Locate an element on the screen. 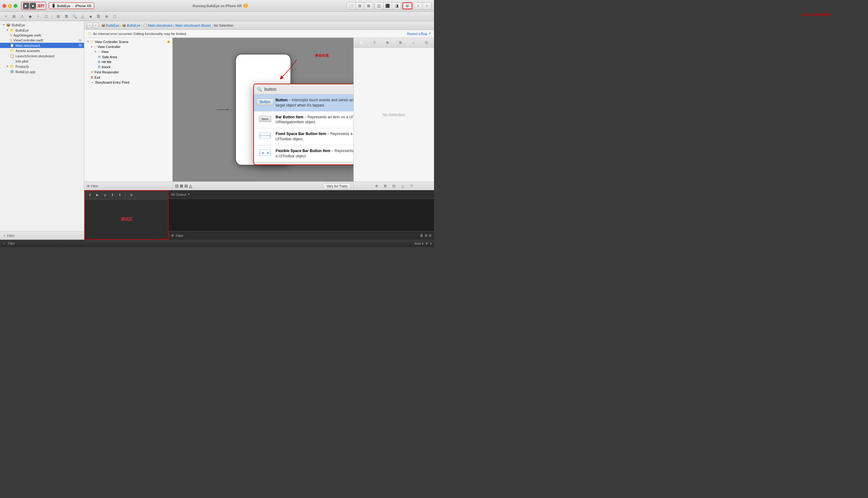  outline-hitme: B Hit Me is located at coordinates (128, 62).